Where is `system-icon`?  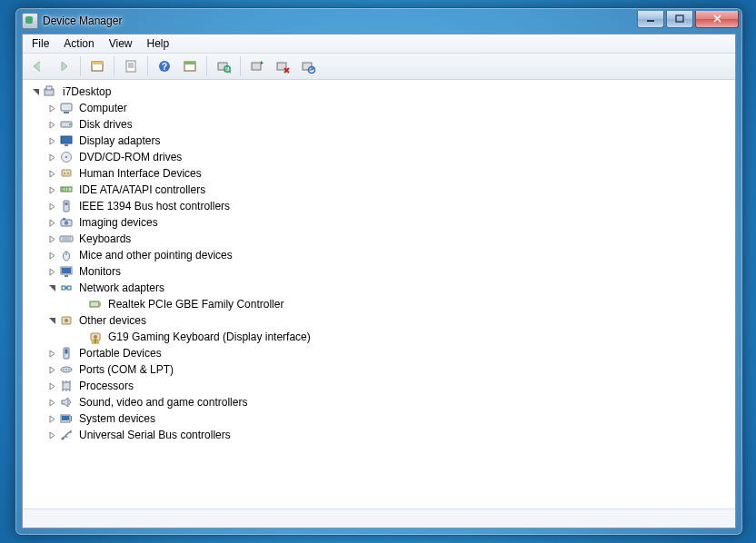
system-icon is located at coordinates (66, 419).